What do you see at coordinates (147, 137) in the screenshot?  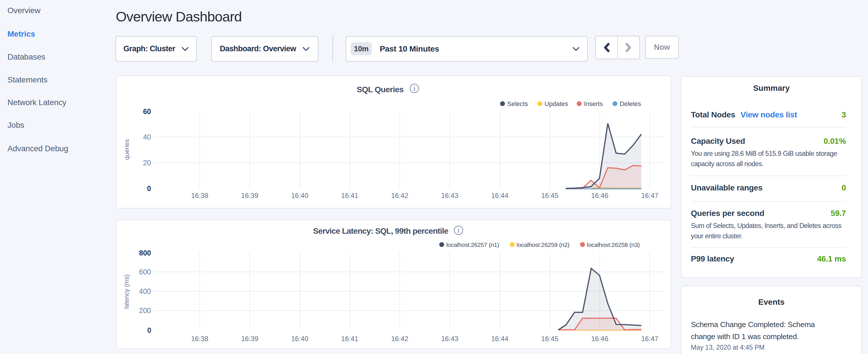 I see `svg-text: 40` at bounding box center [147, 137].